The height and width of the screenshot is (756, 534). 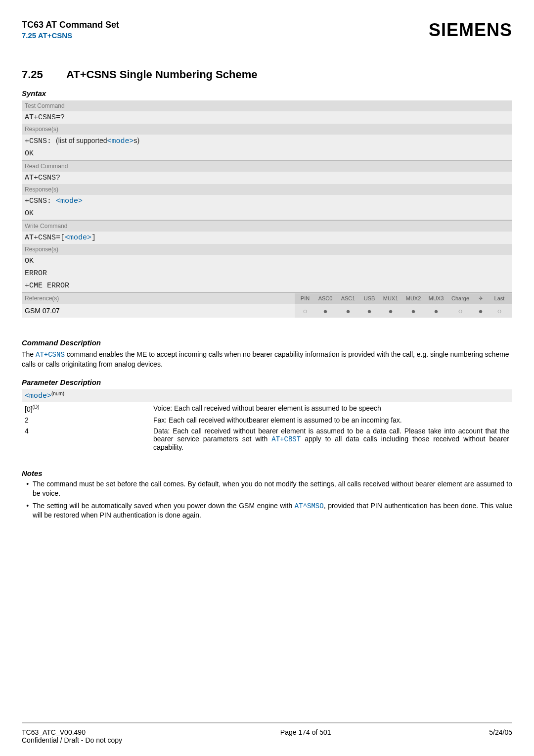 What do you see at coordinates (267, 739) in the screenshot?
I see `footer: TC63_ATC_V00.490 Confidential / Draft - …` at bounding box center [267, 739].